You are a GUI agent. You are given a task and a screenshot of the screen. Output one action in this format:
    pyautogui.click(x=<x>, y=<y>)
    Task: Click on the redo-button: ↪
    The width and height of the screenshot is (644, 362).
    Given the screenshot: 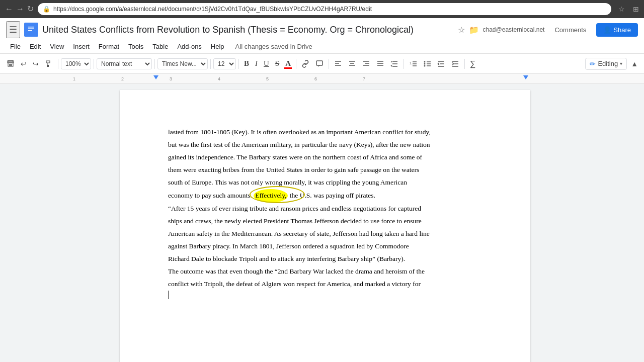 What is the action you would take?
    pyautogui.click(x=36, y=64)
    